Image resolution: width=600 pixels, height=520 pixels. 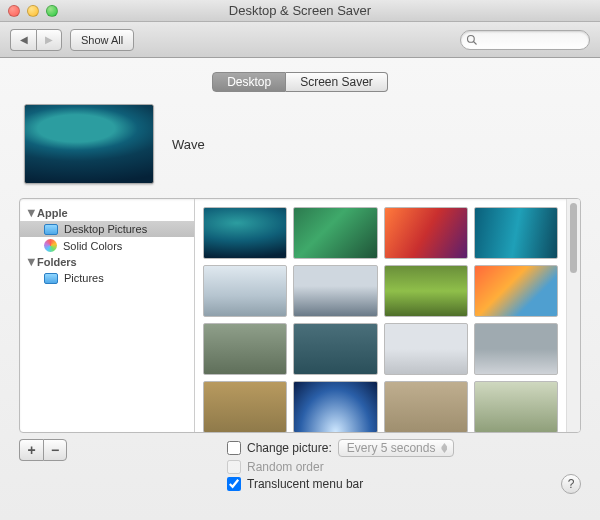 What do you see at coordinates (33, 11) in the screenshot?
I see `window-controls` at bounding box center [33, 11].